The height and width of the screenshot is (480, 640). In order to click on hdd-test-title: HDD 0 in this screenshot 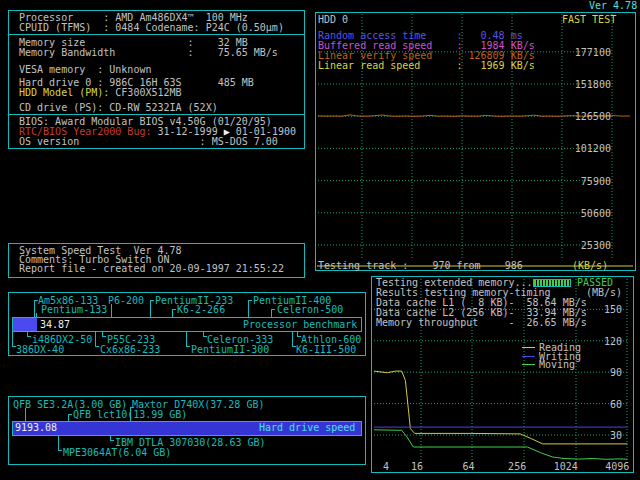, I will do `click(333, 20)`.